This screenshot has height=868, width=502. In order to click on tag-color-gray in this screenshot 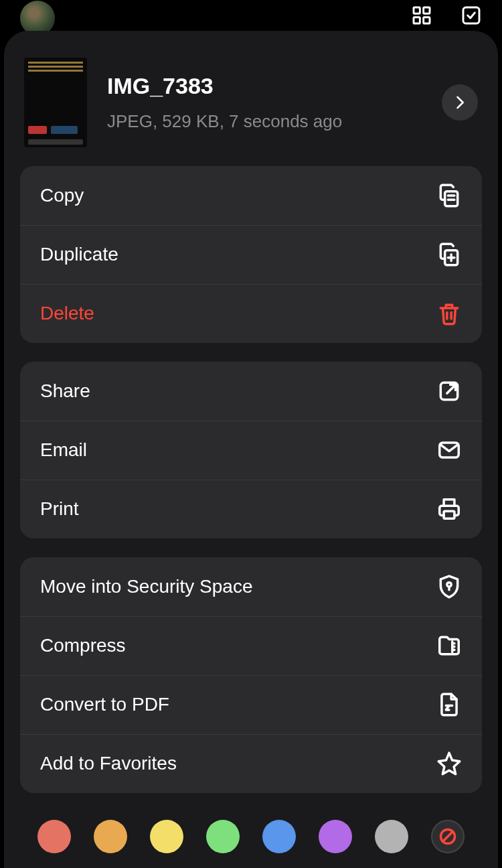, I will do `click(392, 837)`.